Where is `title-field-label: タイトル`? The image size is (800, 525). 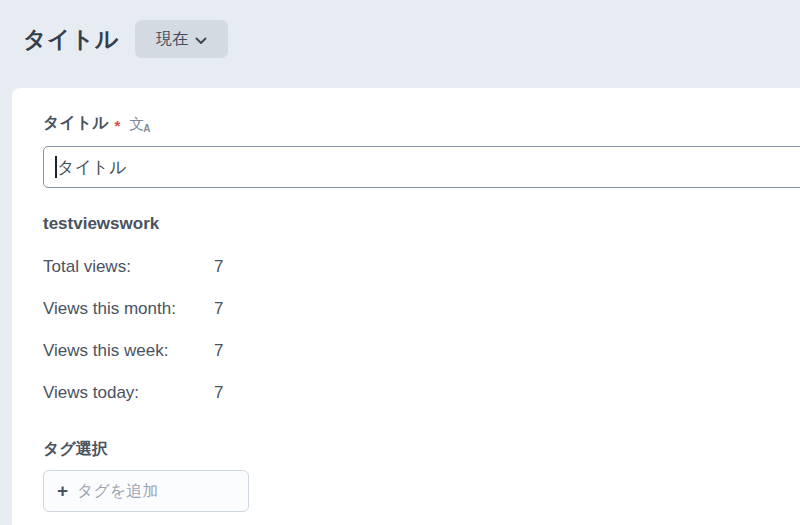
title-field-label: タイトル is located at coordinates (76, 124).